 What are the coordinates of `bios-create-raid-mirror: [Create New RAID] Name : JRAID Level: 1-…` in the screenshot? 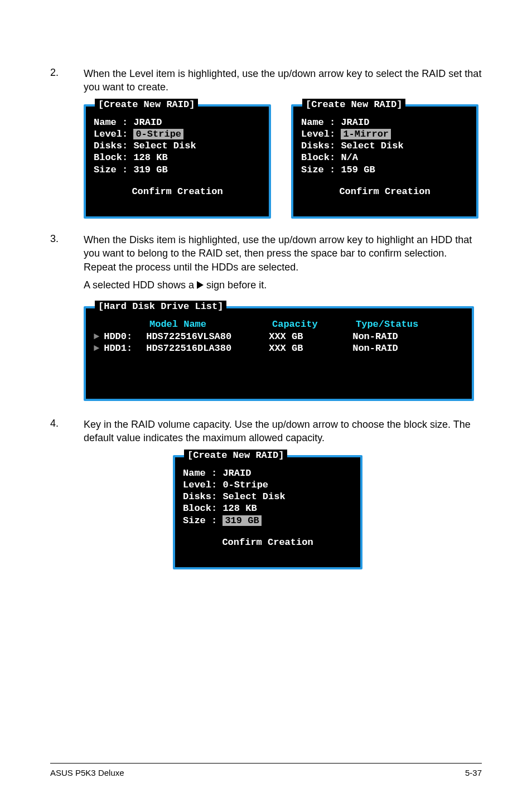 It's located at (385, 162).